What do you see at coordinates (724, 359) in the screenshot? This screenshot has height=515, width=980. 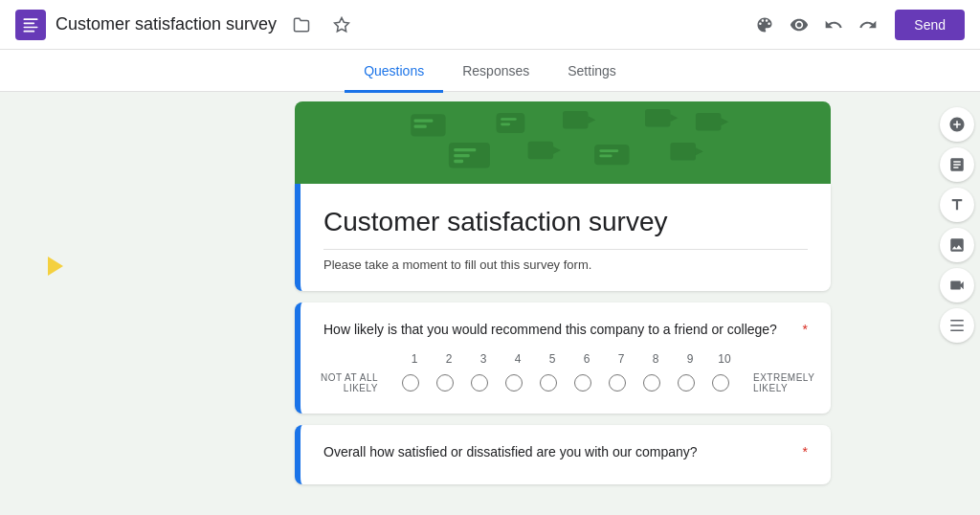 I see `scale-num-10: 10` at bounding box center [724, 359].